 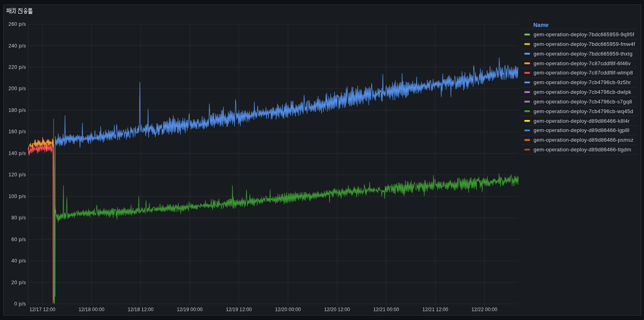 I want to click on svg-text:gem-operation-deploy-7bdc66595: gem-operation-deploy-7bdc665959-fmw4f, so click(x=584, y=44).